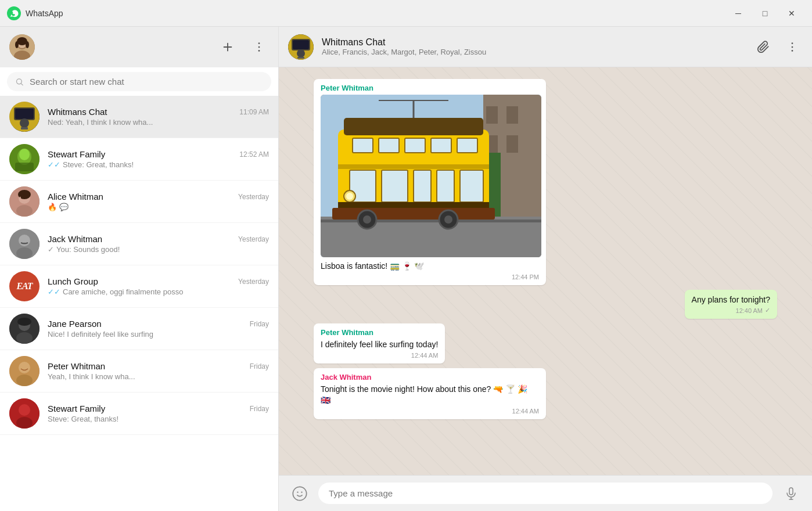 Image resolution: width=812 pixels, height=511 pixels. What do you see at coordinates (22, 47) in the screenshot?
I see `avatar-image` at bounding box center [22, 47].